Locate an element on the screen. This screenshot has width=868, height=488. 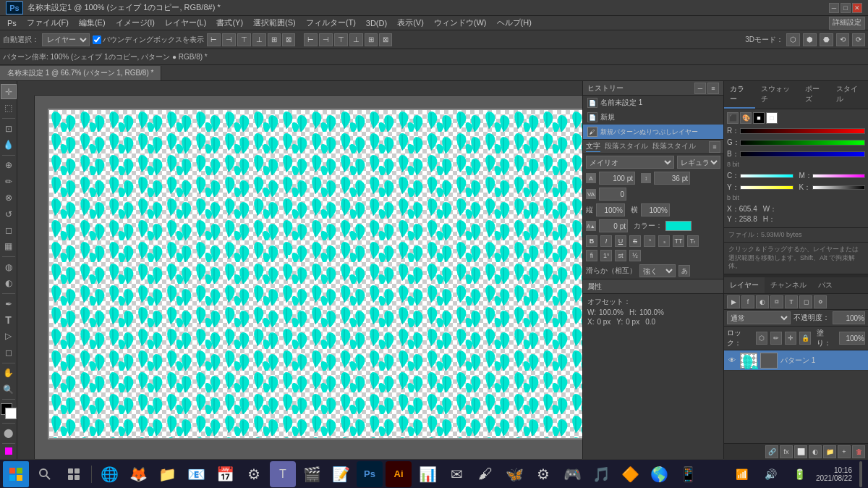
menu-ps: Ps is located at coordinates (12, 23).